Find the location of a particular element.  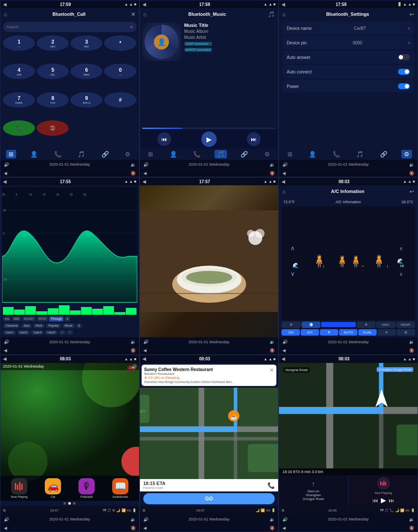

go-button: GO is located at coordinates (209, 499).